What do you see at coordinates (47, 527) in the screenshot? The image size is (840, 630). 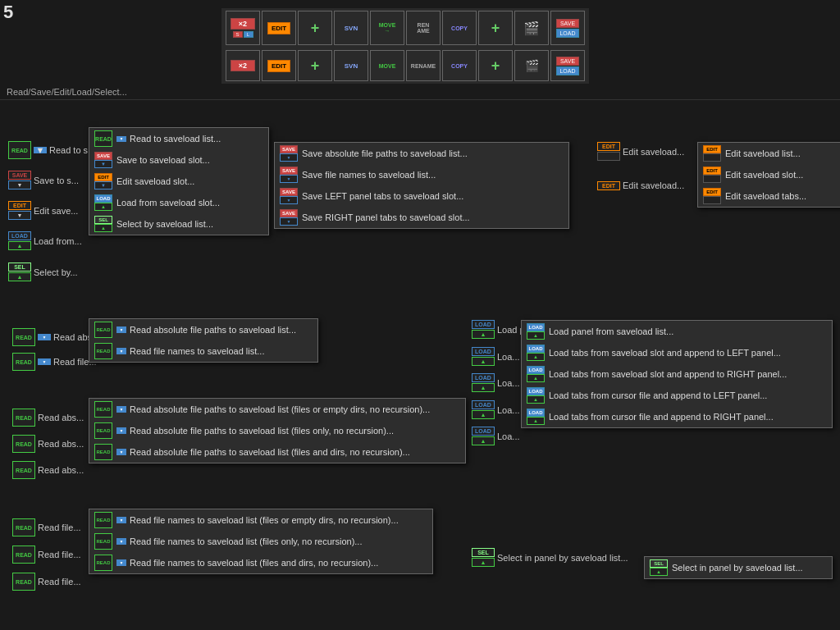 I see `read-file-anchor2: READ Read file...` at bounding box center [47, 527].